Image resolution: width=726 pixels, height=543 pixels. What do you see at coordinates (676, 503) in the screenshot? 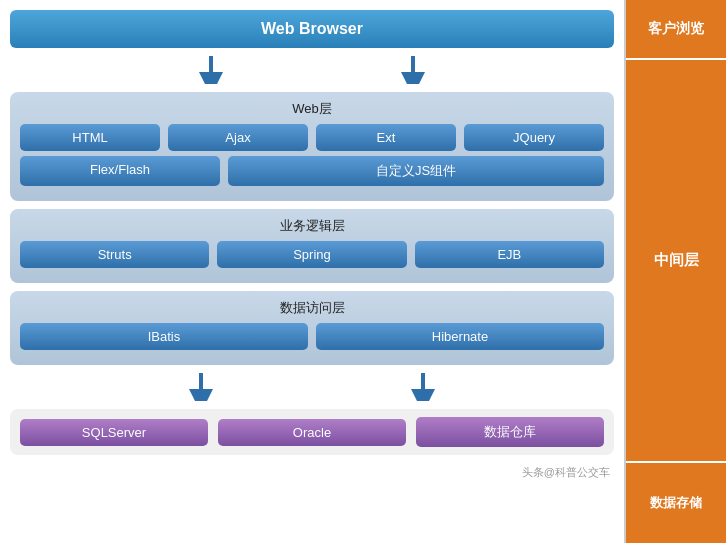
I see `sidebar-storage: 数据存储` at bounding box center [676, 503].